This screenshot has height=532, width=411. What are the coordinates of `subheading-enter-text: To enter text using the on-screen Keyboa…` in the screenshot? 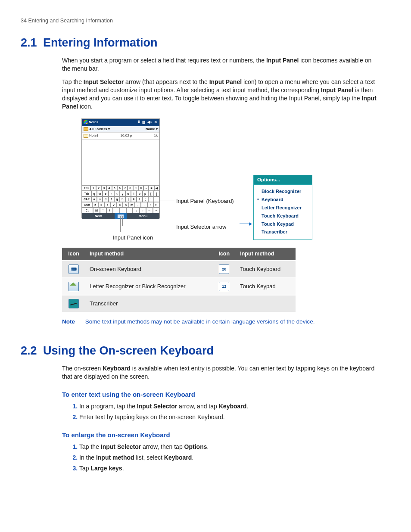 It's located at (226, 395).